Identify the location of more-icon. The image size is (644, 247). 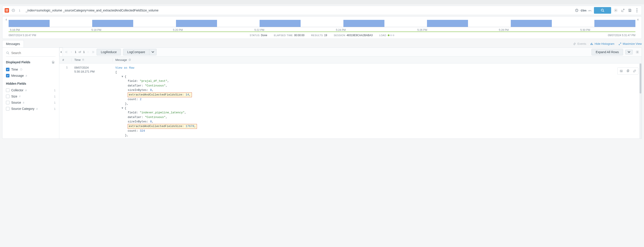
(637, 10).